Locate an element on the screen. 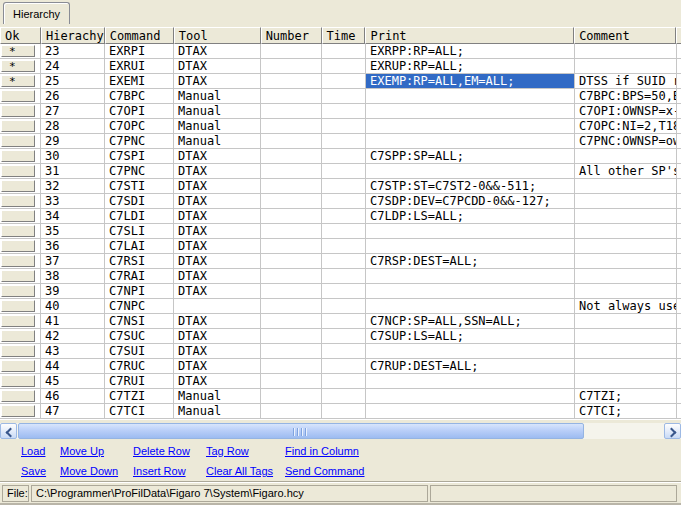 The height and width of the screenshot is (505, 681). command-cell: C7SDI is located at coordinates (140, 202).